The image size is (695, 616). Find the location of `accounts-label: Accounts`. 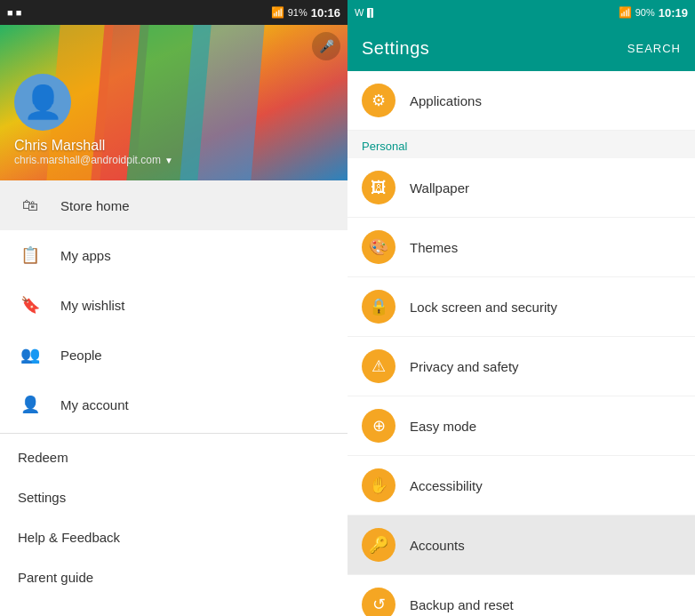

accounts-label: Accounts is located at coordinates (437, 546).